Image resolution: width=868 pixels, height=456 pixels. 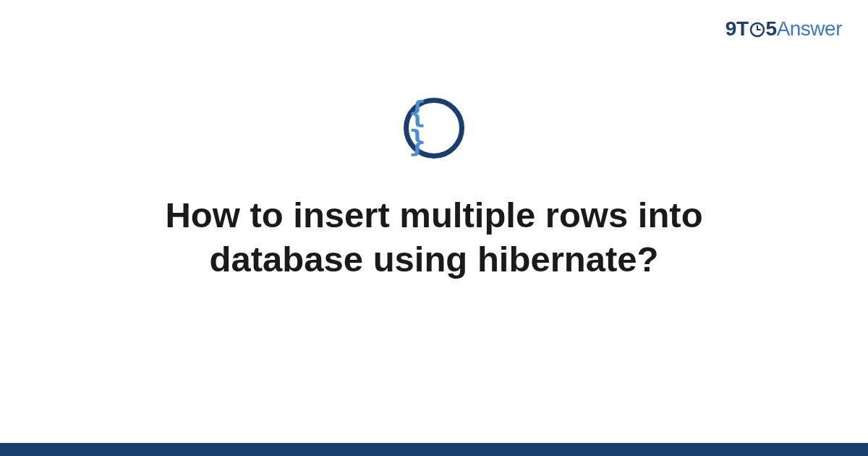 What do you see at coordinates (757, 31) in the screenshot?
I see `clock-icon` at bounding box center [757, 31].